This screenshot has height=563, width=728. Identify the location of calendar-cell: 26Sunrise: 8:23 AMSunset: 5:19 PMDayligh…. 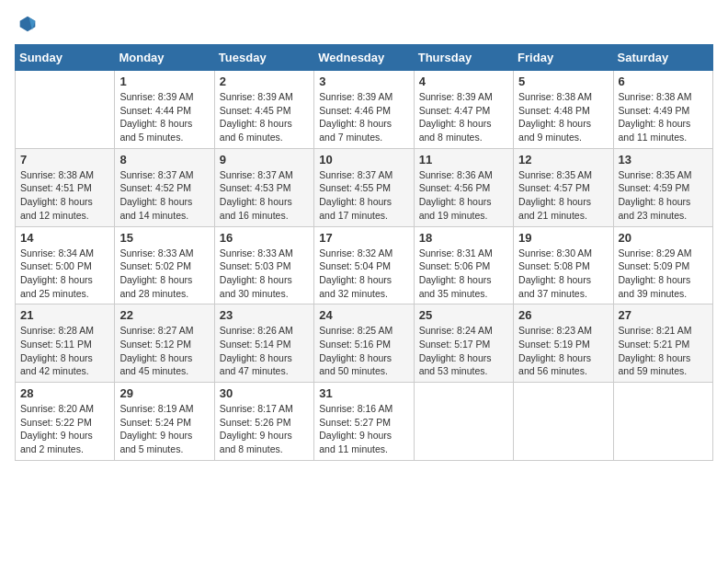
(563, 344).